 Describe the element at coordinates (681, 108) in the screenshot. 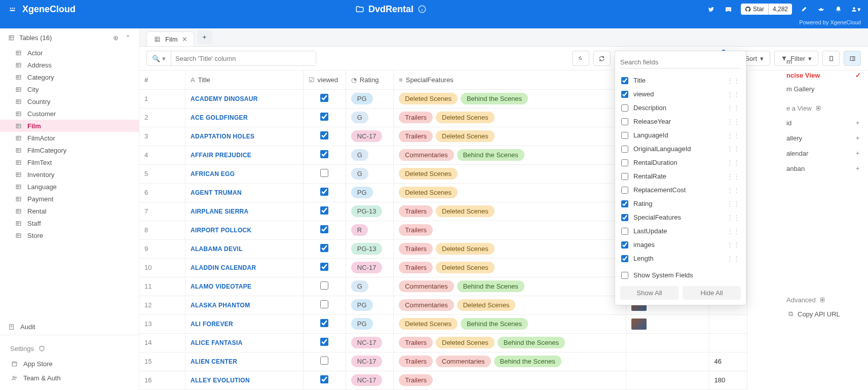

I see `field-row-description: Description⋮⋮` at that location.